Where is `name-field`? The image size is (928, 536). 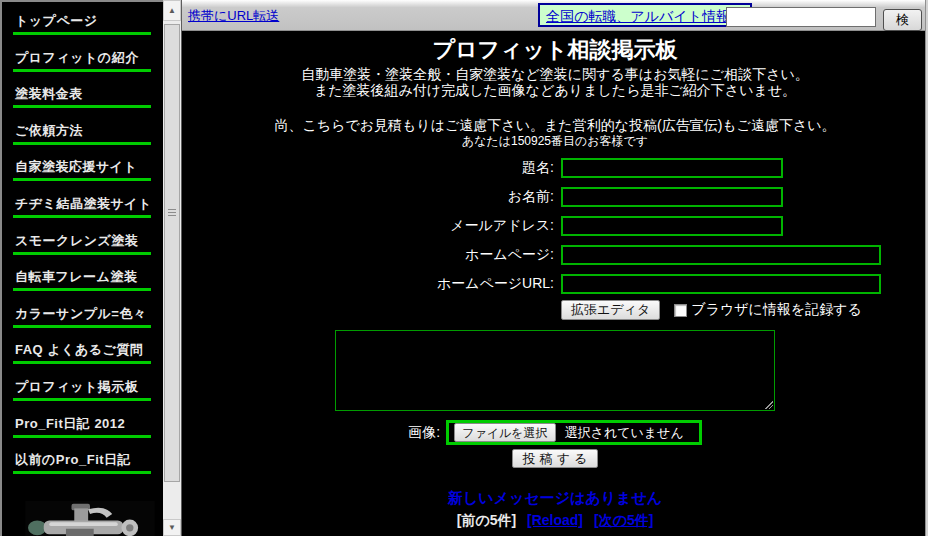 name-field is located at coordinates (672, 197).